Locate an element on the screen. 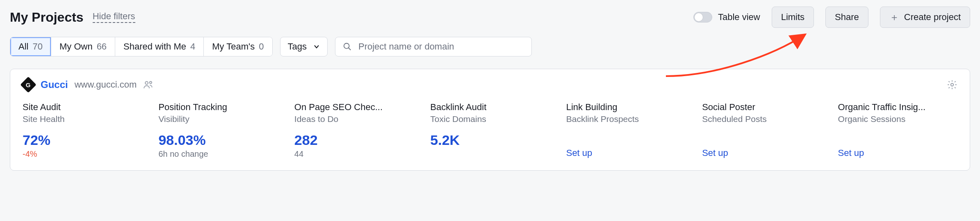 Image resolution: width=980 pixels, height=221 pixels. metric-backlink-audit: Backlink Audit Toxic Domains 5.2K is located at coordinates (490, 130).